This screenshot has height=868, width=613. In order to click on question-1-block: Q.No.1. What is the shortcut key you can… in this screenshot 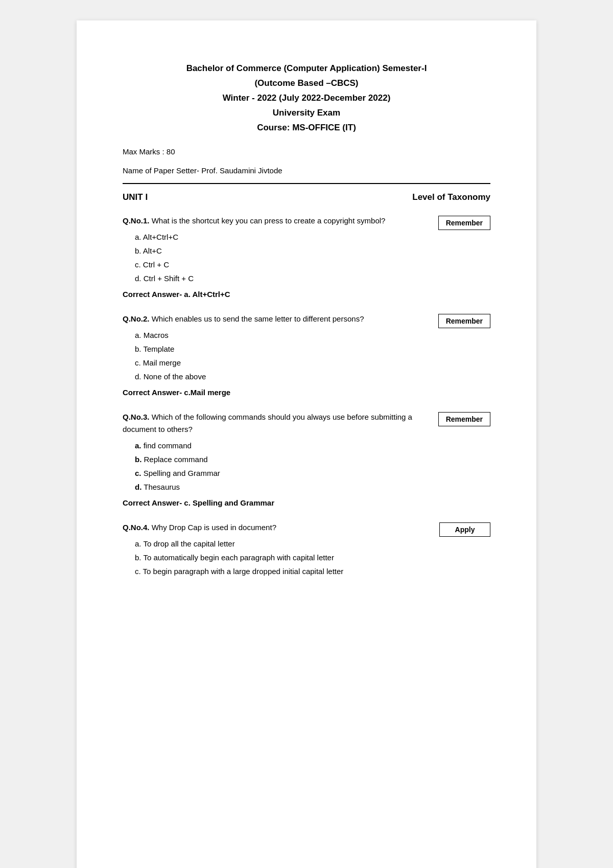, I will do `click(306, 258)`.